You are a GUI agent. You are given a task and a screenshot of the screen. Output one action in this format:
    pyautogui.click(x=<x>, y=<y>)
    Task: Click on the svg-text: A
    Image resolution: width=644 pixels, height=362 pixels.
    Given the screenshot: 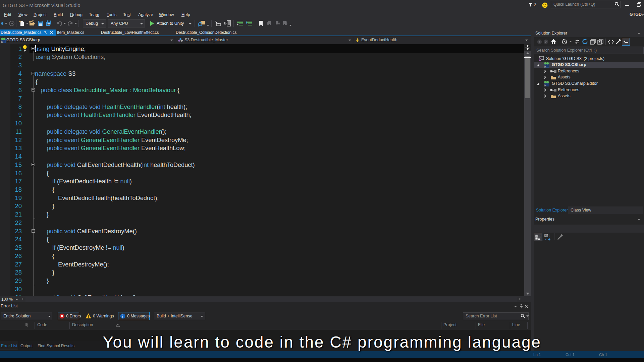 What is the action you would take?
    pyautogui.click(x=546, y=236)
    